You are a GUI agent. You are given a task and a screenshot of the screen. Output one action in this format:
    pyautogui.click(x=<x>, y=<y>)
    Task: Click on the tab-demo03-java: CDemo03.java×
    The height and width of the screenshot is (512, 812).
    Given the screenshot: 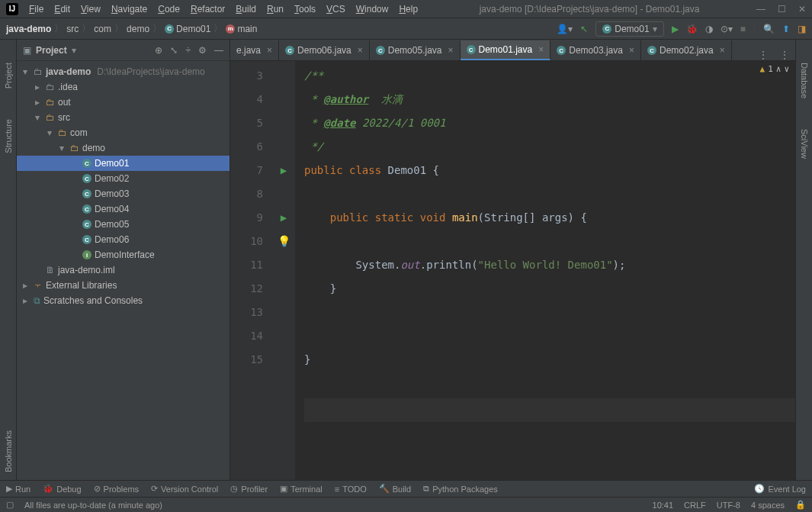 What is the action you would take?
    pyautogui.click(x=596, y=50)
    